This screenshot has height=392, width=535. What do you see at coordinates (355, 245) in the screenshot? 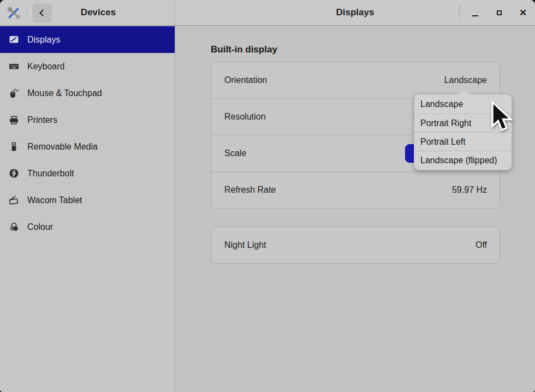
I see `night-light-row: Night Light Off` at bounding box center [355, 245].